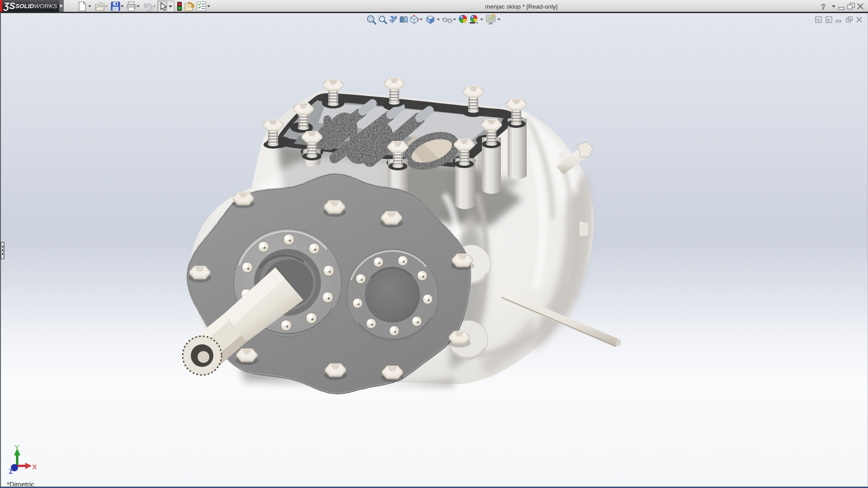 Image resolution: width=868 pixels, height=488 pixels. Describe the element at coordinates (36, 6) in the screenshot. I see `svg-text: SOLIDWORKS` at that location.